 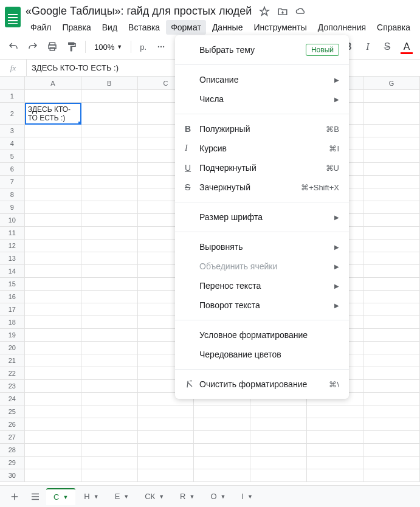 I want to click on sheet-tab: R▼, so click(x=187, y=497).